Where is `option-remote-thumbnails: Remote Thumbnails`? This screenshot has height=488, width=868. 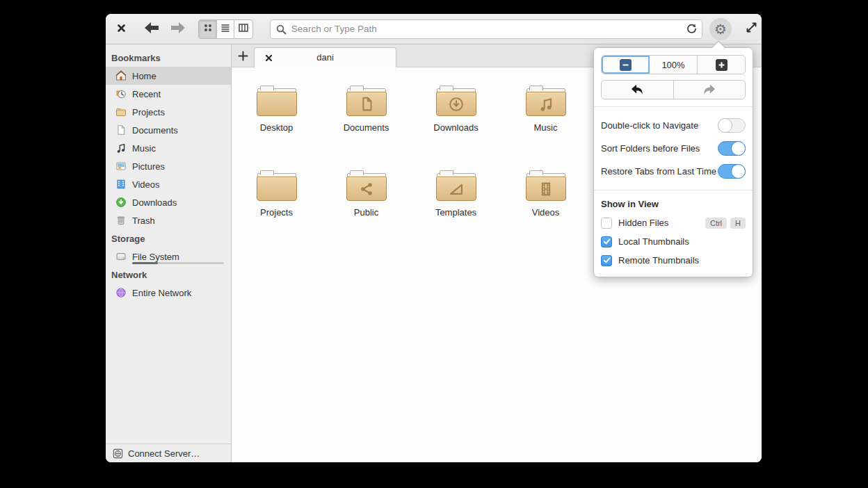
option-remote-thumbnails: Remote Thumbnails is located at coordinates (673, 260).